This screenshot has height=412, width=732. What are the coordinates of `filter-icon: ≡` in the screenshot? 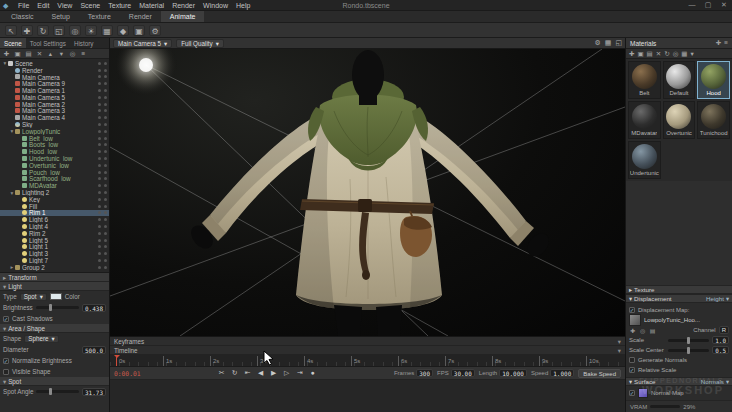 It's located at (84, 54).